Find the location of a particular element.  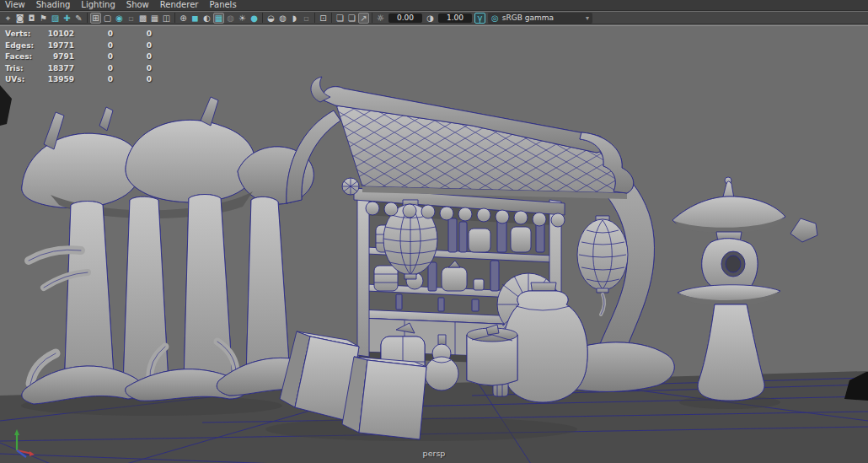

material-sphere-icon: ◍ is located at coordinates (231, 19).